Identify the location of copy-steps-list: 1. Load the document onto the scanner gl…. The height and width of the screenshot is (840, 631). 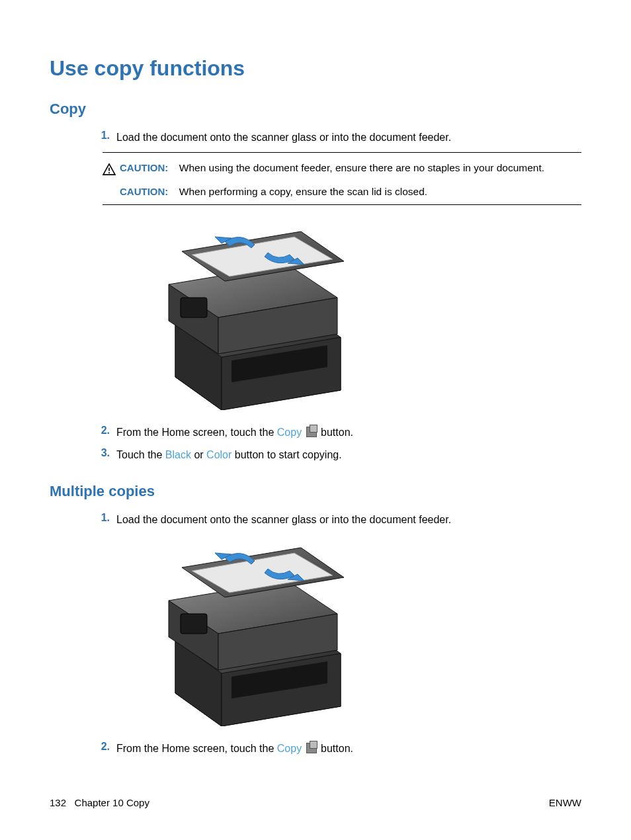
(316, 138).